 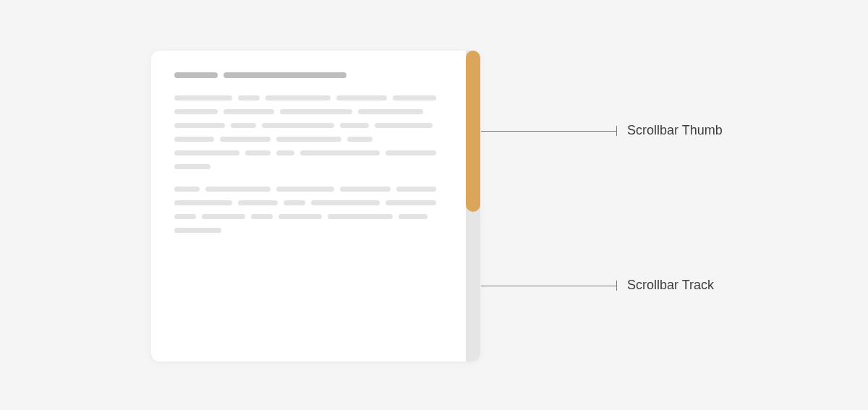 I want to click on callout-line-thumb, so click(x=549, y=132).